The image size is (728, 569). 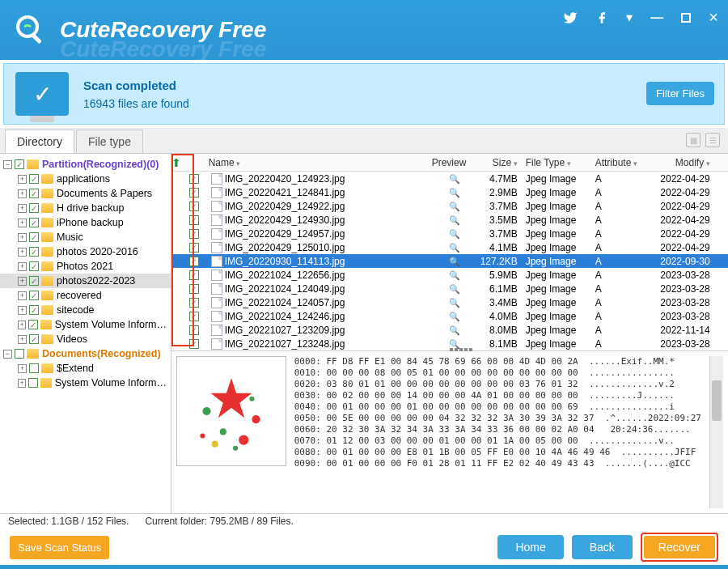 What do you see at coordinates (680, 94) in the screenshot?
I see `filter-files-button: Filter Files` at bounding box center [680, 94].